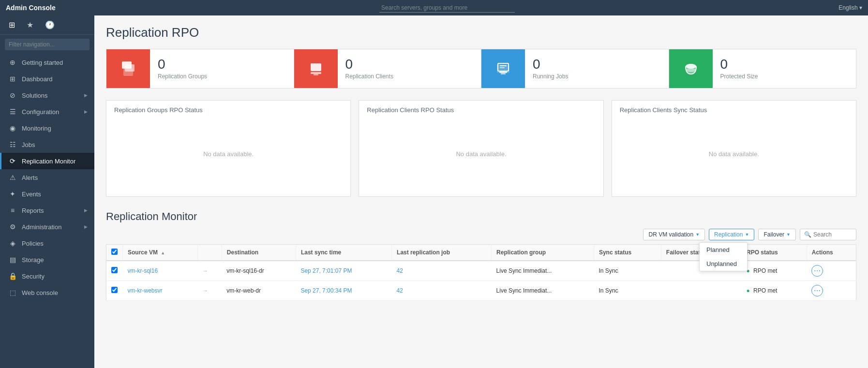 The height and width of the screenshot is (368, 868). Describe the element at coordinates (13, 210) in the screenshot. I see `reports-icon: ≡` at that location.